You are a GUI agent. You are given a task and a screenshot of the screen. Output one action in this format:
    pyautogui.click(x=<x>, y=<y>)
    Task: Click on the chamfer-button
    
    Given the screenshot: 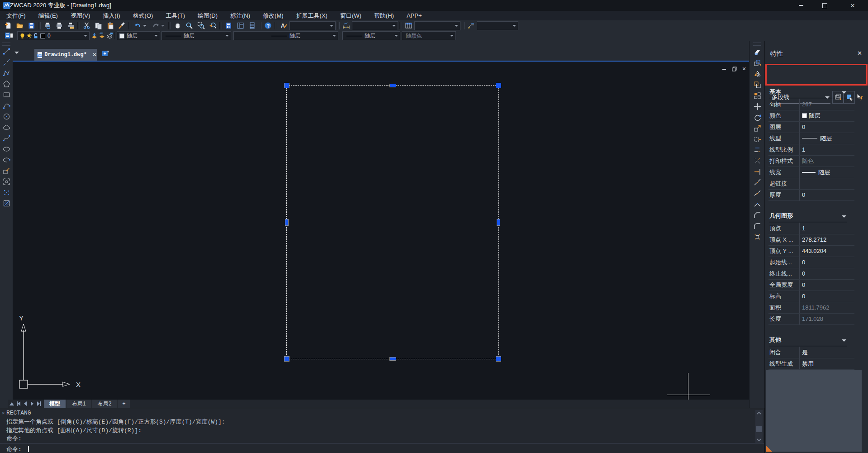 What is the action you would take?
    pyautogui.click(x=757, y=215)
    